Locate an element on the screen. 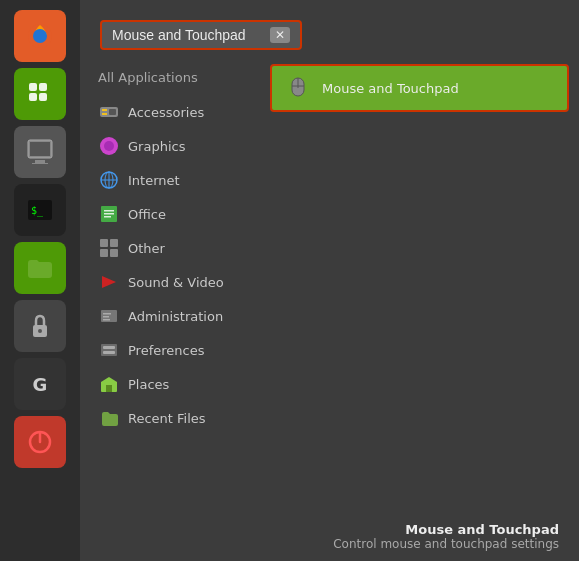  graphics-icon is located at coordinates (109, 146).